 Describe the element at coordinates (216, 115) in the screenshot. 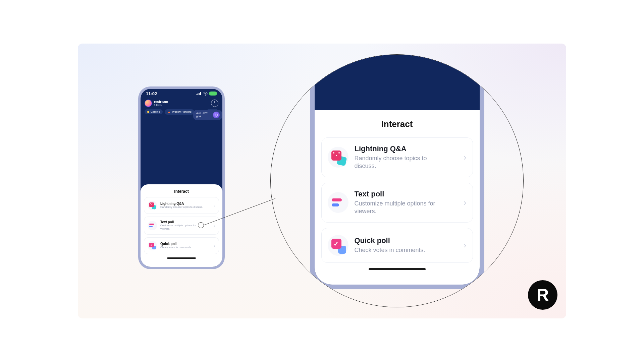

I see `goal-icon` at that location.